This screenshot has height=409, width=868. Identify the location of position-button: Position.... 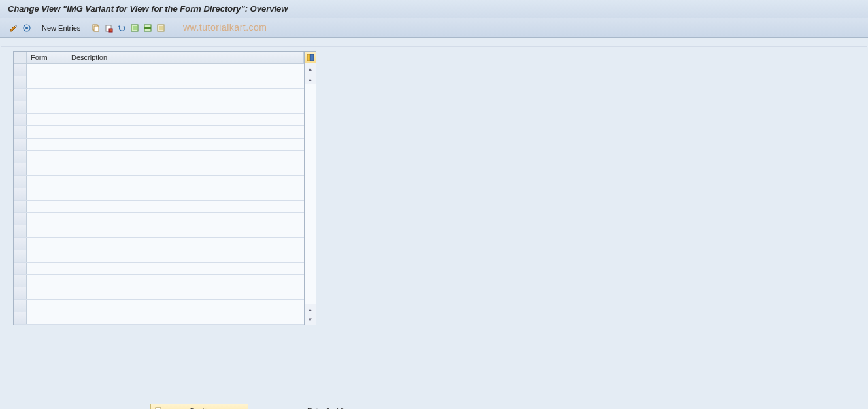
(199, 406).